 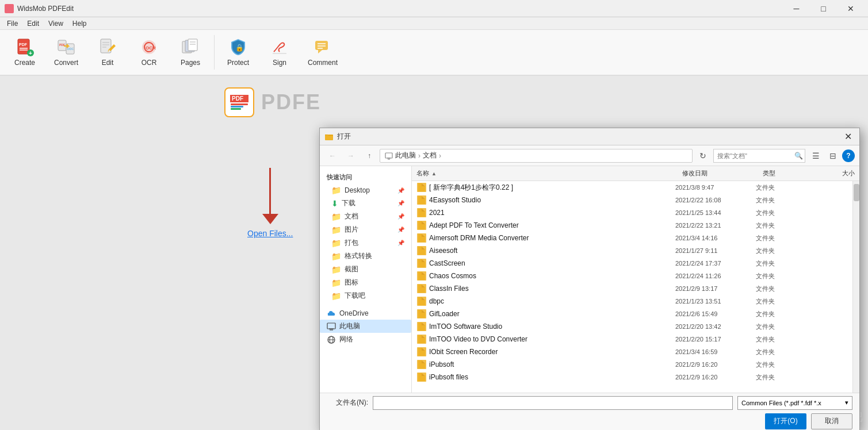 I want to click on scrollbar, so click(x=856, y=287).